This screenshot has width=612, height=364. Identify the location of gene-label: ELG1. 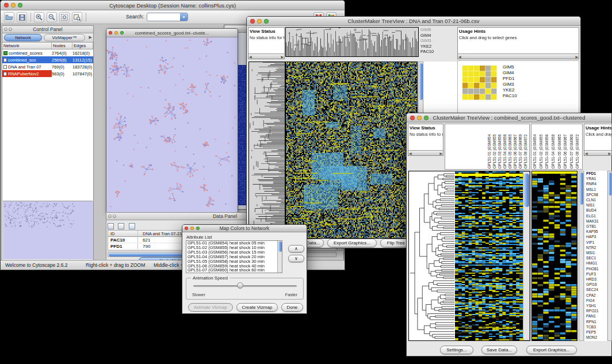
(596, 216).